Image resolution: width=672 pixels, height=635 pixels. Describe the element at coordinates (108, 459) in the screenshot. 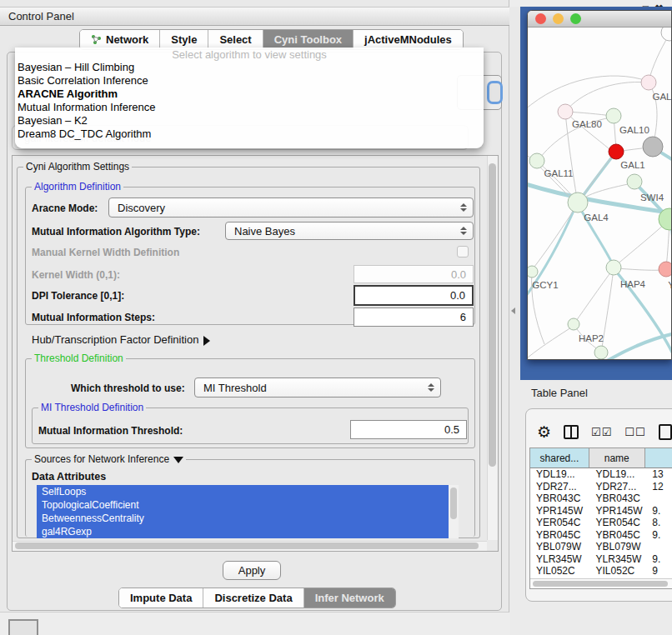

I see `sources-group-title: Sources for Network Inference` at that location.